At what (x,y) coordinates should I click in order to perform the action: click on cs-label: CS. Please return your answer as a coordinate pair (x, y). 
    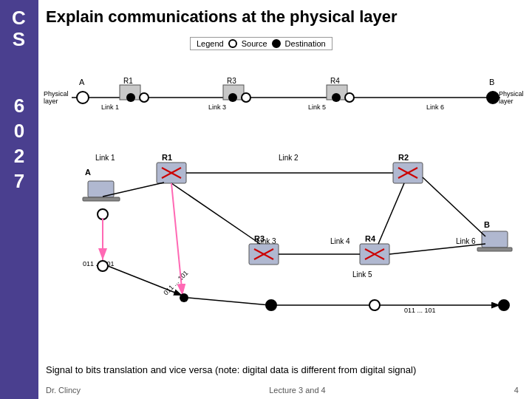
    Looking at the image, I should click on (19, 28).